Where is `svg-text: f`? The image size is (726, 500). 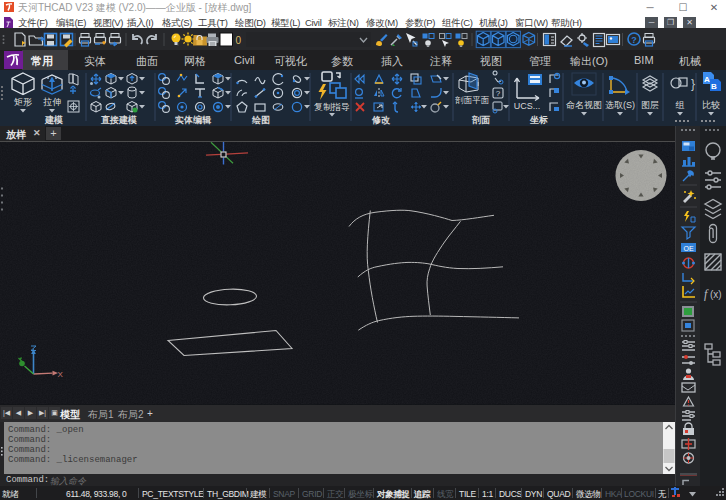
svg-text: f is located at coordinates (706, 294).